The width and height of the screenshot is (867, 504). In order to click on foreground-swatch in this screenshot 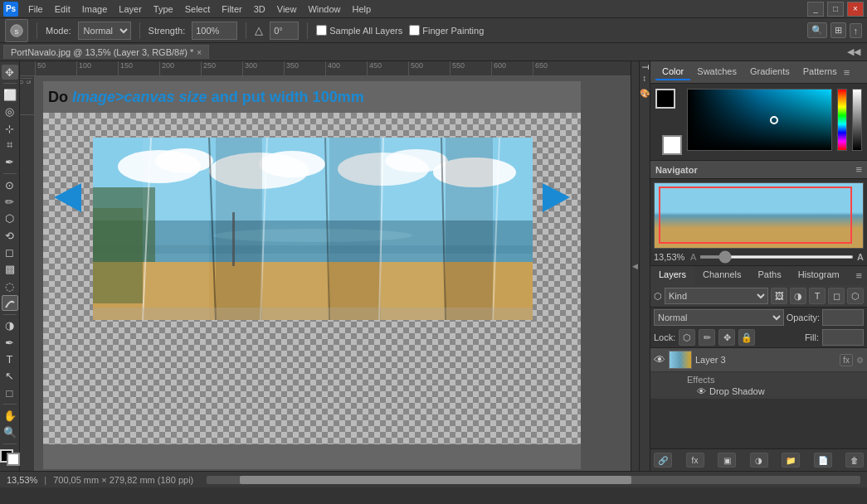, I will do `click(665, 99)`.